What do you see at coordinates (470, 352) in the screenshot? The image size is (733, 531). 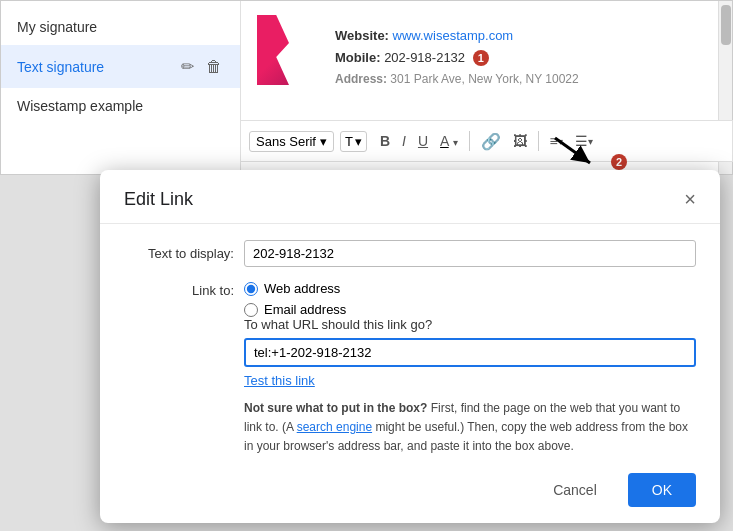 I see `url-input` at bounding box center [470, 352].